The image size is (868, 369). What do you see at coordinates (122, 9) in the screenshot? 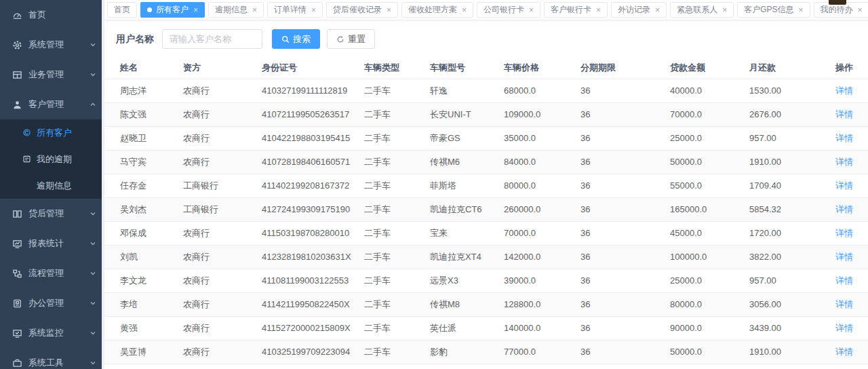
I see `tab-home: 首页` at bounding box center [122, 9].